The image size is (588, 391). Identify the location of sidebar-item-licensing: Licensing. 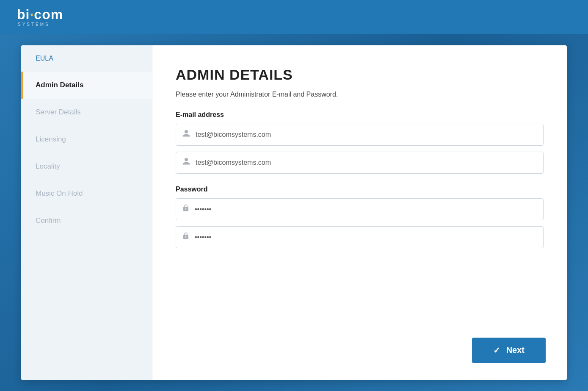
(86, 139).